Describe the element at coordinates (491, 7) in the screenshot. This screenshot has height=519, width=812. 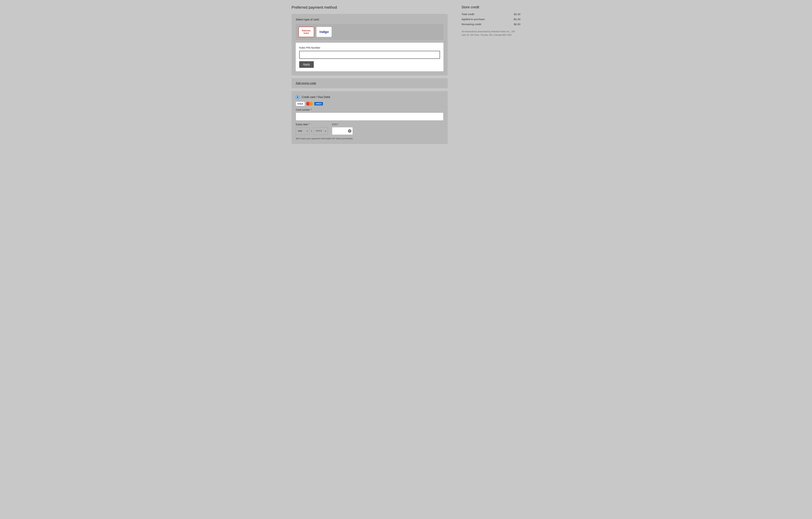
I see `store-credit-title: Store credit` at that location.